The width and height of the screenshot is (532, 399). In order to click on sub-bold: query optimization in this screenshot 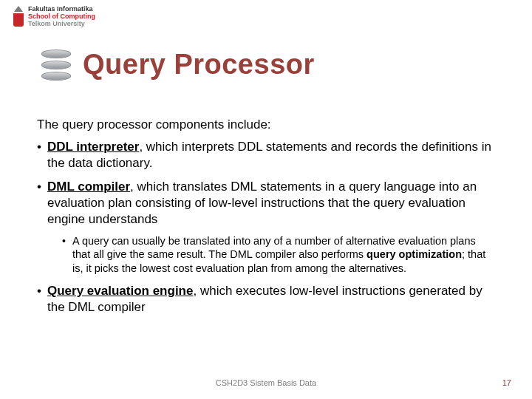, I will do `click(414, 254)`.